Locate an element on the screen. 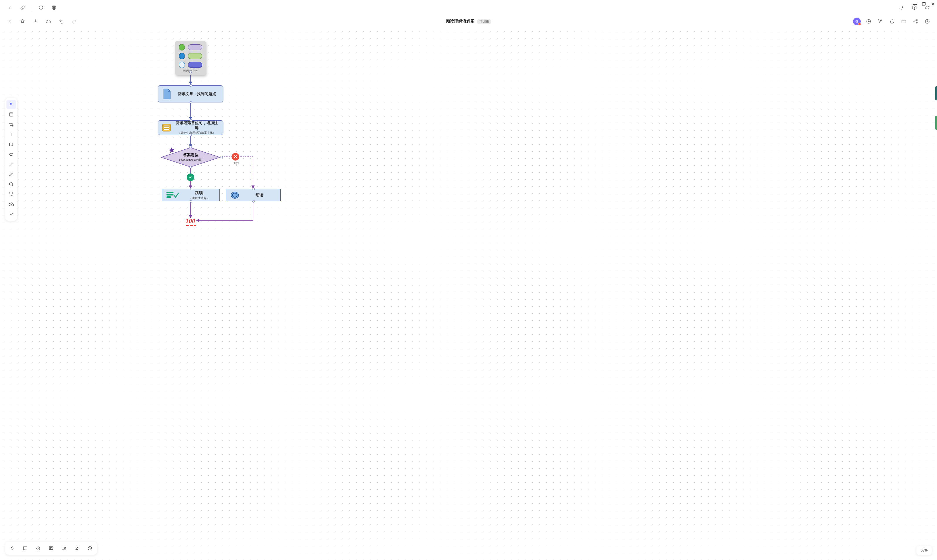  headset-icon is located at coordinates (927, 8).